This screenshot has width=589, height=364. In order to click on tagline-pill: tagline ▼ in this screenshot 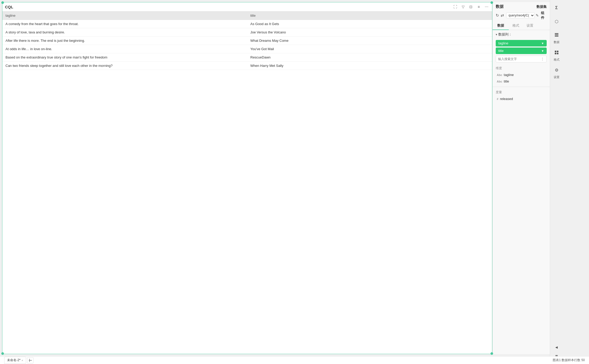, I will do `click(521, 43)`.